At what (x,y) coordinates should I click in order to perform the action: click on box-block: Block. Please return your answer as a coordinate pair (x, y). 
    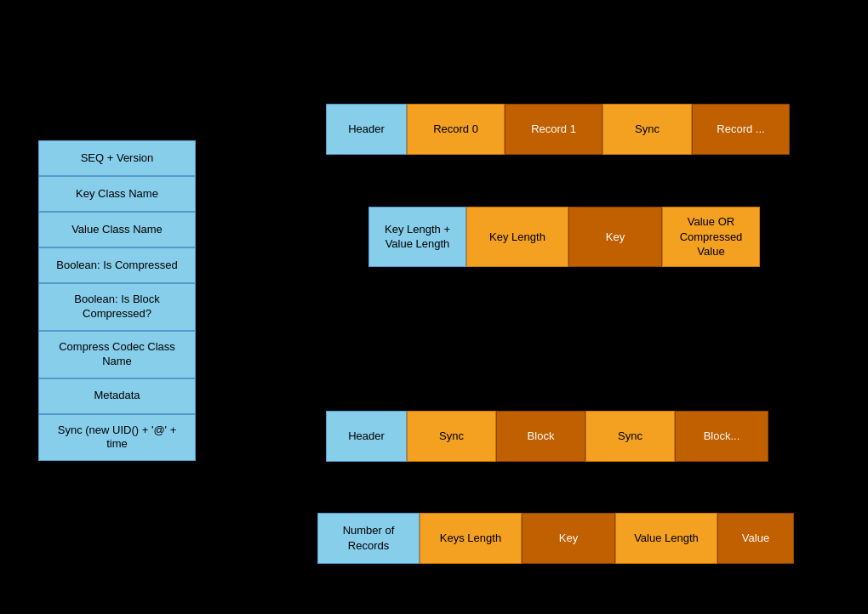
    Looking at the image, I should click on (541, 436).